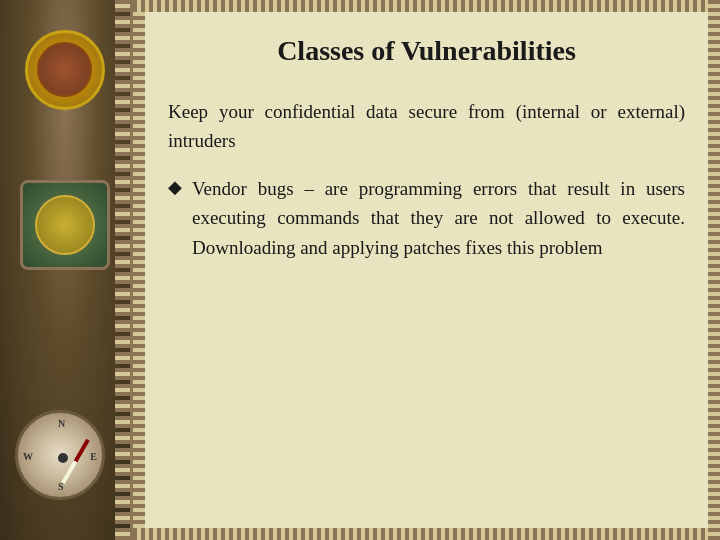  I want to click on border-right, so click(714, 270).